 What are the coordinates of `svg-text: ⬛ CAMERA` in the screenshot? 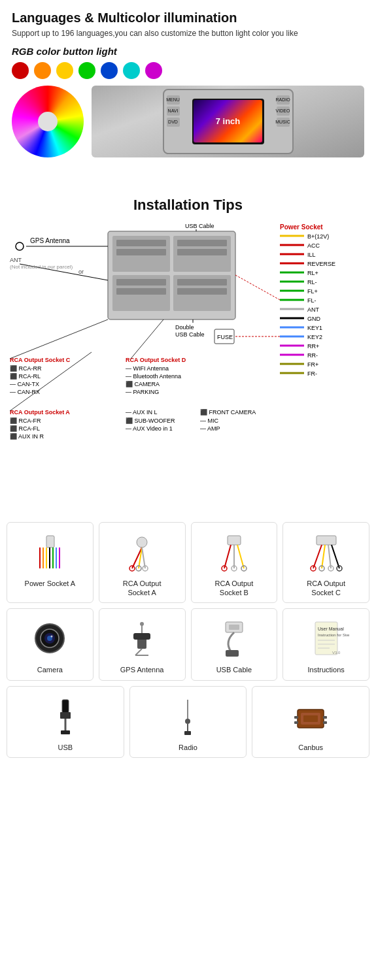 It's located at (143, 384).